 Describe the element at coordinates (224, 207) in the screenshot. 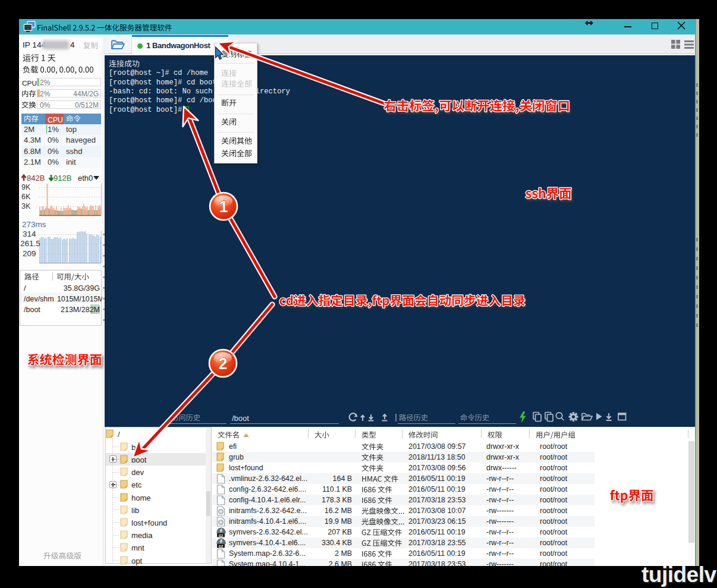

I see `svg-text: 1` at that location.